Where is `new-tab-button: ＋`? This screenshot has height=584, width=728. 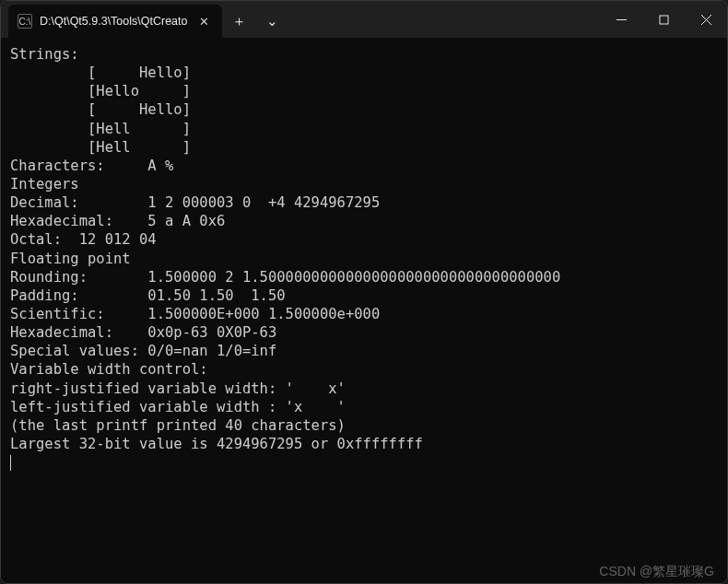
new-tab-button: ＋ is located at coordinates (239, 21).